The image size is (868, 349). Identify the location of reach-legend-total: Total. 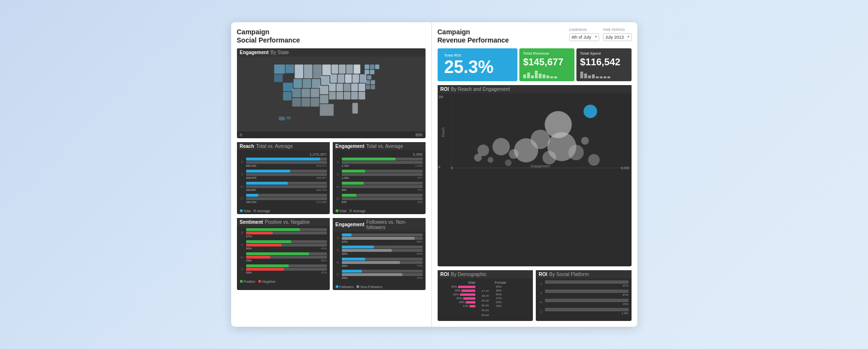
(248, 211).